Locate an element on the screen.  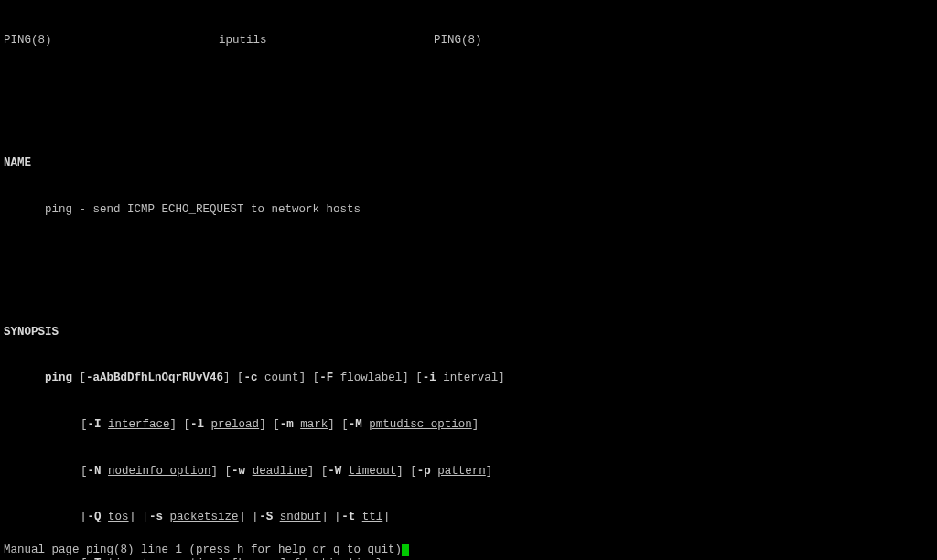
header-center: iputils is located at coordinates (326, 40).